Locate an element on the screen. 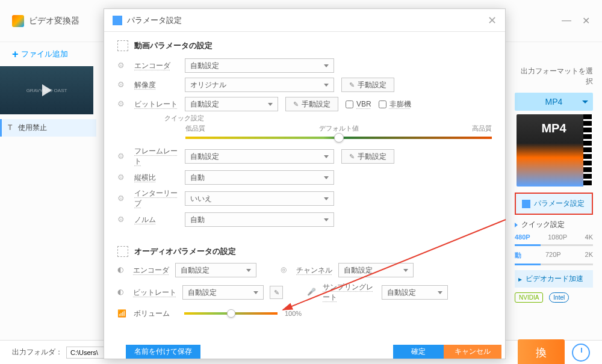 This screenshot has width=602, height=364. res-2k: 2K is located at coordinates (589, 255).